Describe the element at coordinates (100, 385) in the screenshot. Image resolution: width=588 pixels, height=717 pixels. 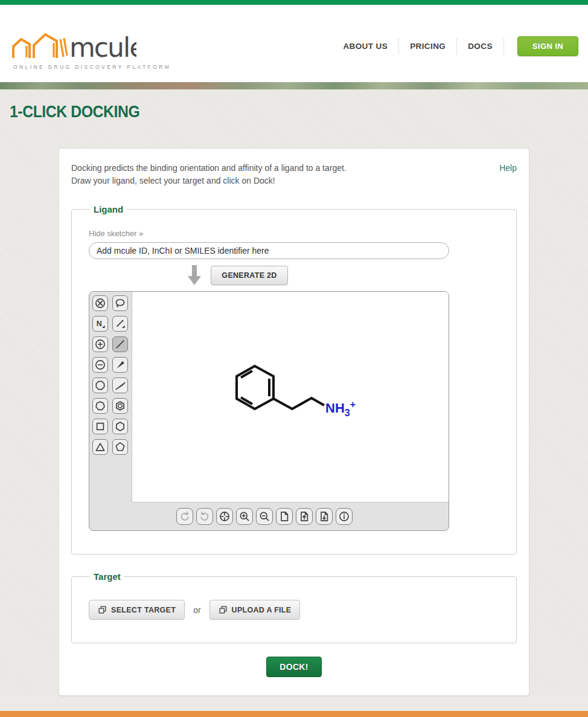
I see `ring-8-icon` at that location.